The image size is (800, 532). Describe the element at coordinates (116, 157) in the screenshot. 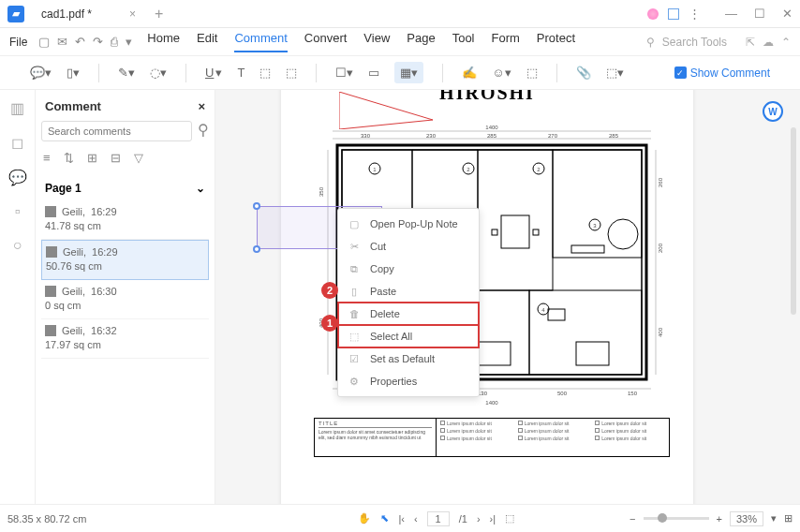

I see `collapse-icon: ⊟` at that location.